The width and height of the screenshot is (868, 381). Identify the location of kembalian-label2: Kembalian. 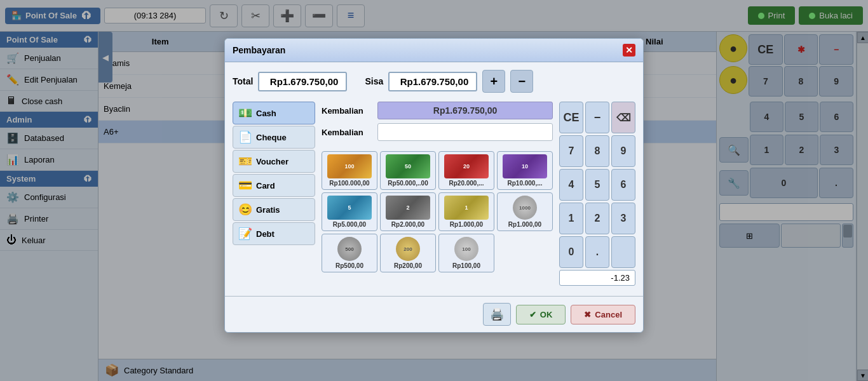
(347, 132).